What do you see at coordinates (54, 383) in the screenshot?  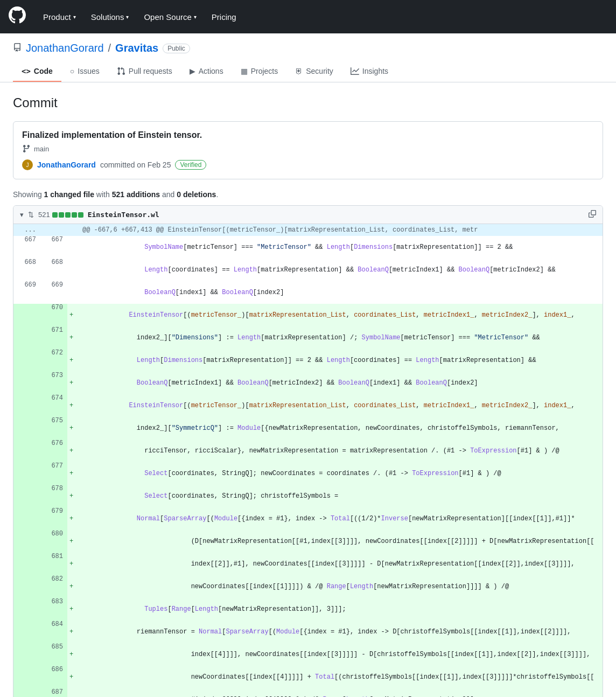 I see `line-number-new: 673` at bounding box center [54, 383].